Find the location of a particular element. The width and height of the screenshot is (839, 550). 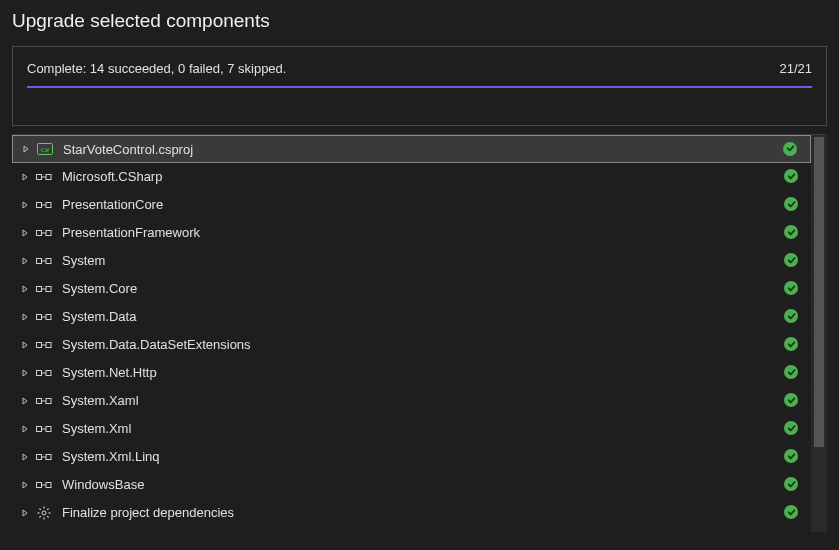

scrollbar-thumb is located at coordinates (819, 292).